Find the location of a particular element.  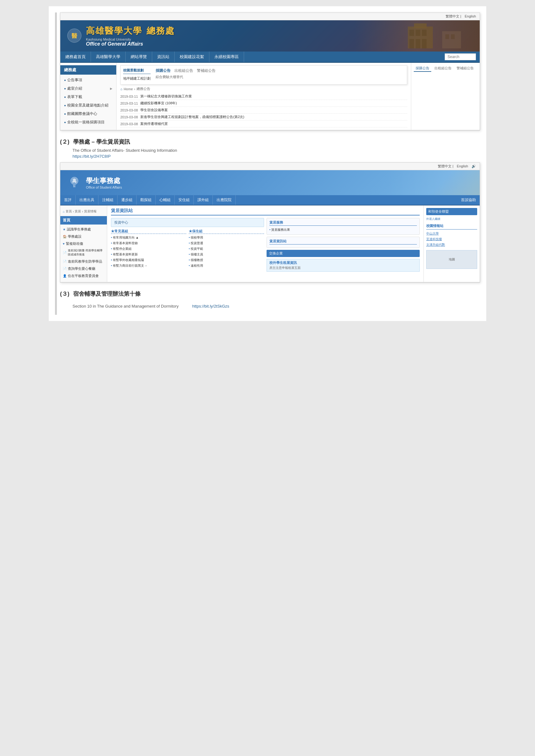

sa-housing-col1-item-3: 有暫基本資料更新 is located at coordinates (149, 254).